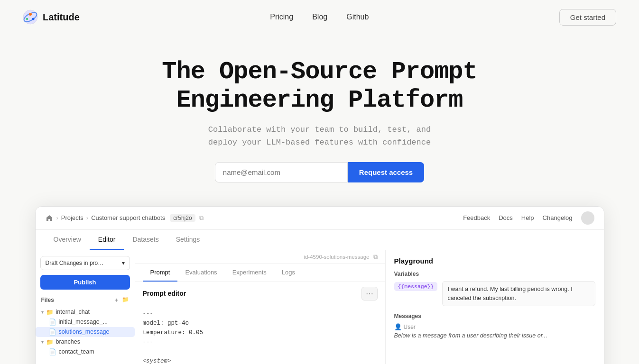 The height and width of the screenshot is (364, 639). Describe the element at coordinates (67, 240) in the screenshot. I see `tab-overview: Overview` at that location.